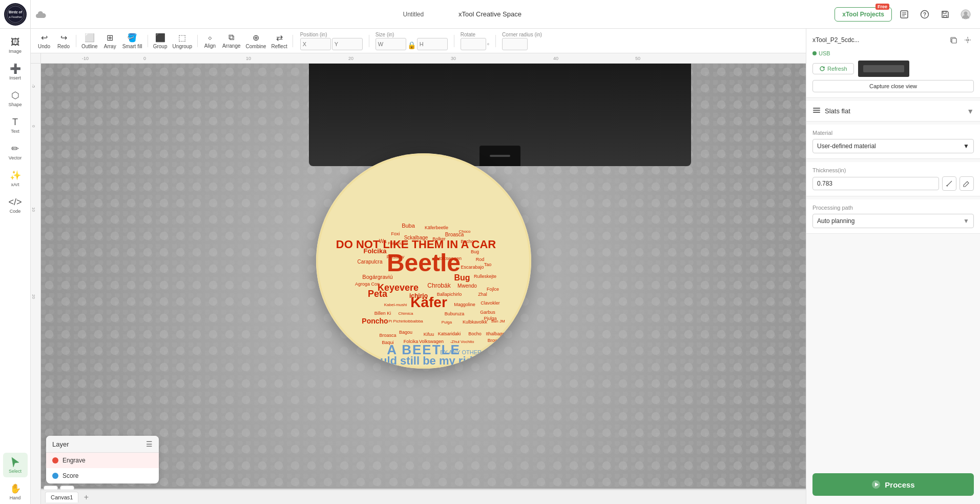  What do you see at coordinates (893, 184) in the screenshot?
I see `thickness-input-row` at bounding box center [893, 184].